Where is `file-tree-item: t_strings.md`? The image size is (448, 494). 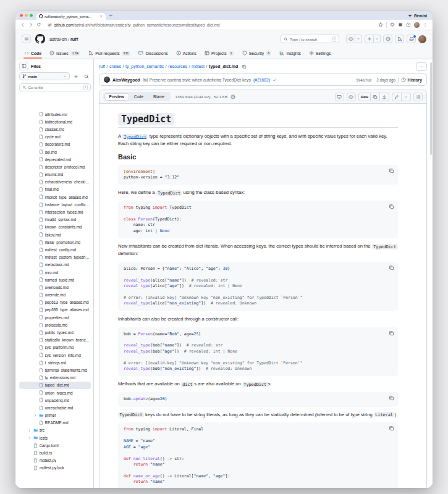 file-tree-item: t_strings.md is located at coordinates (55, 362).